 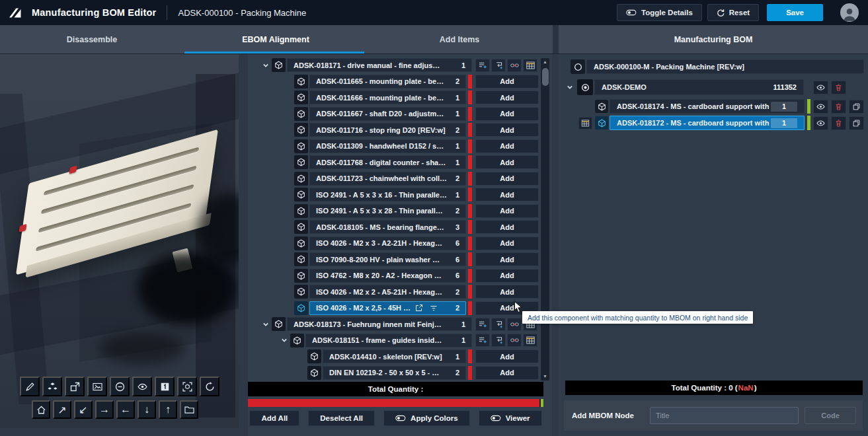 I want to click on ebom-row-bar: ISO 4762 - M8 x 20 - A2 - Hexagon …6, so click(x=387, y=276).